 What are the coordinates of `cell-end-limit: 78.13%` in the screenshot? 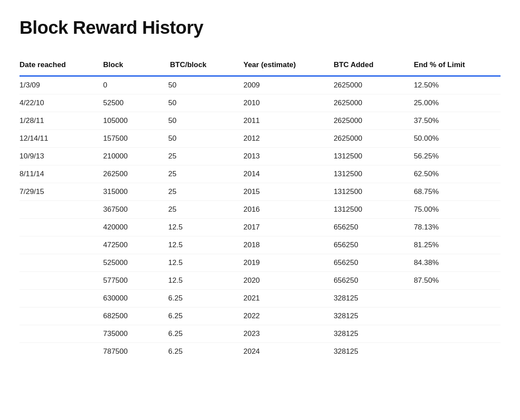 It's located at (455, 228).